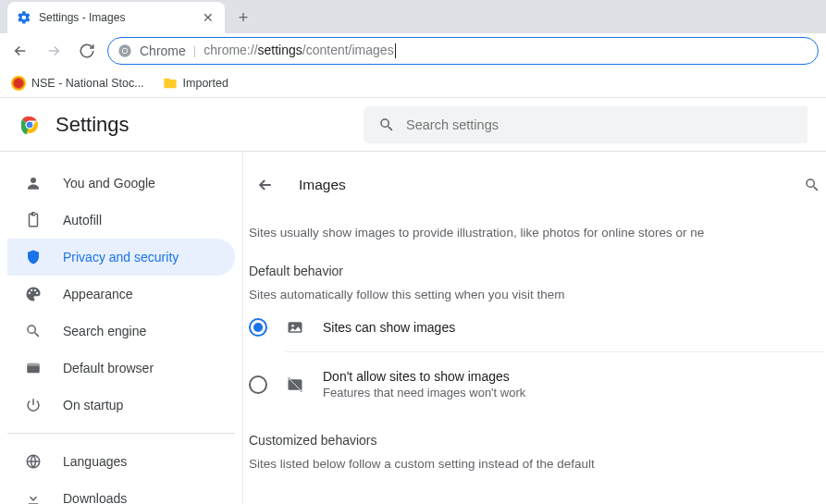 The width and height of the screenshot is (826, 504). I want to click on sidebar-item-languages: Languages, so click(121, 461).